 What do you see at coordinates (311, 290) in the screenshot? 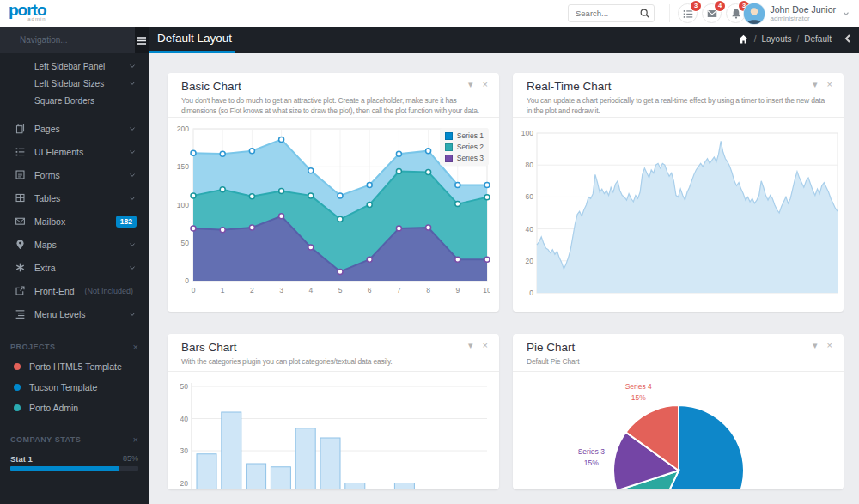
I see `svg-text: 4` at bounding box center [311, 290].